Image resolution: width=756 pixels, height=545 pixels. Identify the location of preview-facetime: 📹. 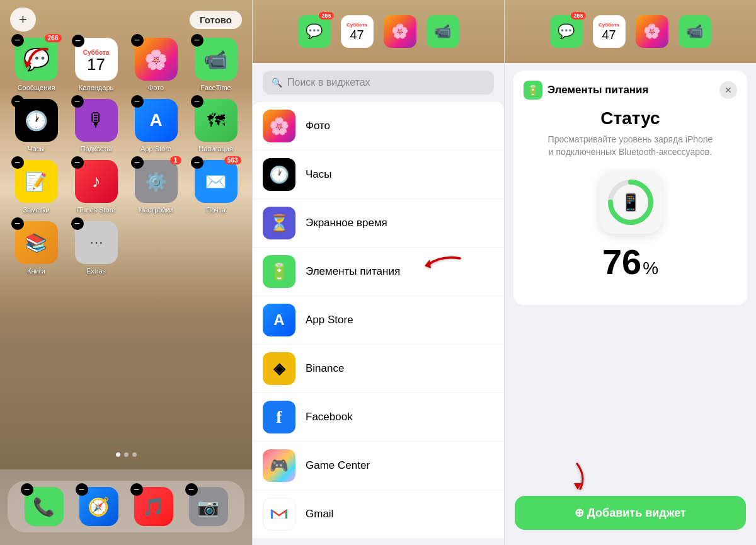
(443, 32).